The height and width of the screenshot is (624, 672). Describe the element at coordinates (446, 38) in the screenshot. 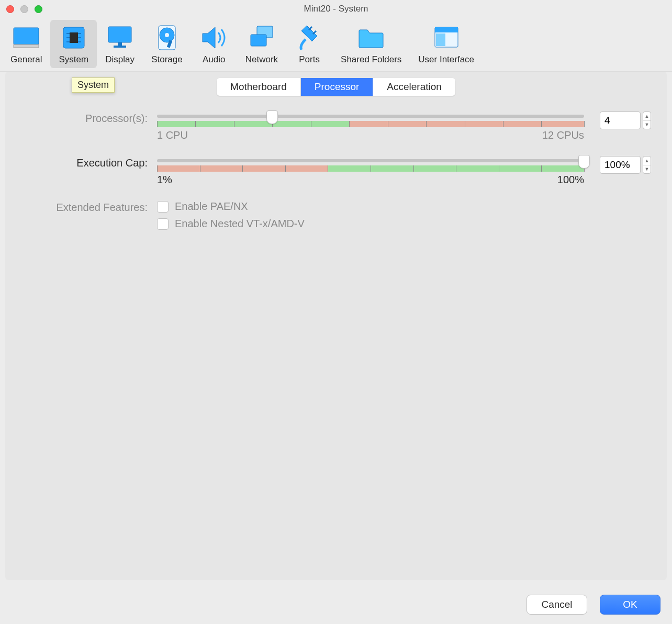

I see `user-interface-icon` at that location.